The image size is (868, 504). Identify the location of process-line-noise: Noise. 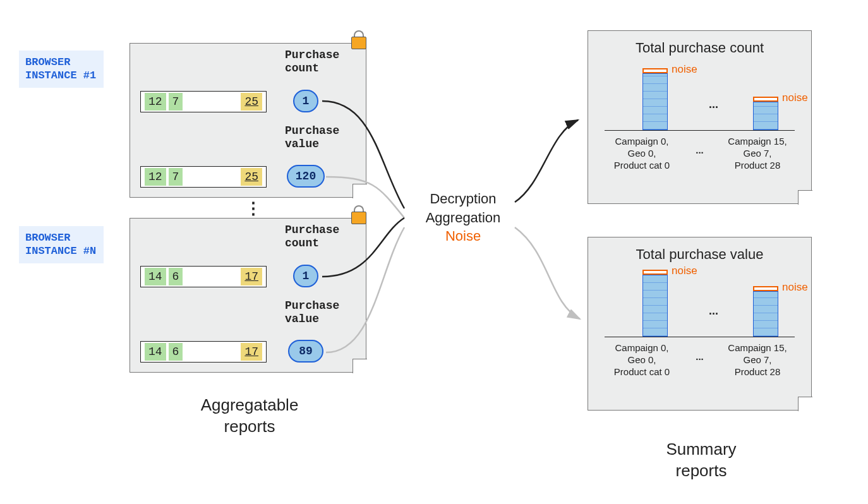
(463, 236).